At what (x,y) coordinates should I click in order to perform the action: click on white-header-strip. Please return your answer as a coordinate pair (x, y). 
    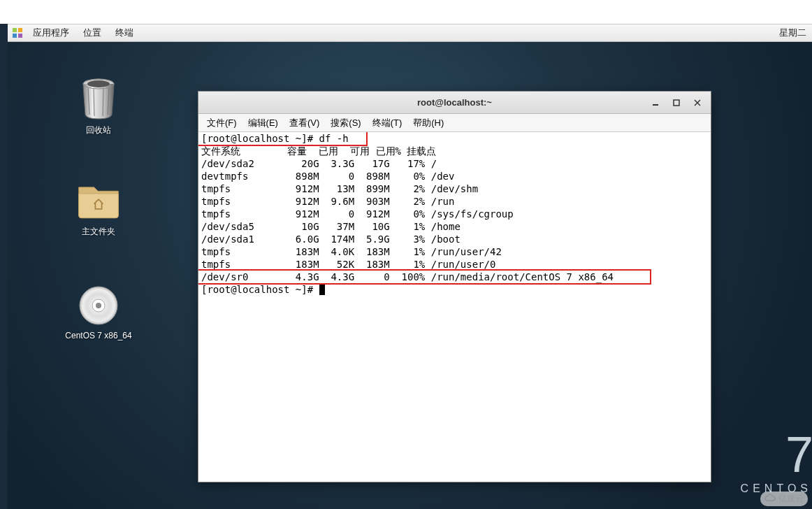
    Looking at the image, I should click on (406, 12).